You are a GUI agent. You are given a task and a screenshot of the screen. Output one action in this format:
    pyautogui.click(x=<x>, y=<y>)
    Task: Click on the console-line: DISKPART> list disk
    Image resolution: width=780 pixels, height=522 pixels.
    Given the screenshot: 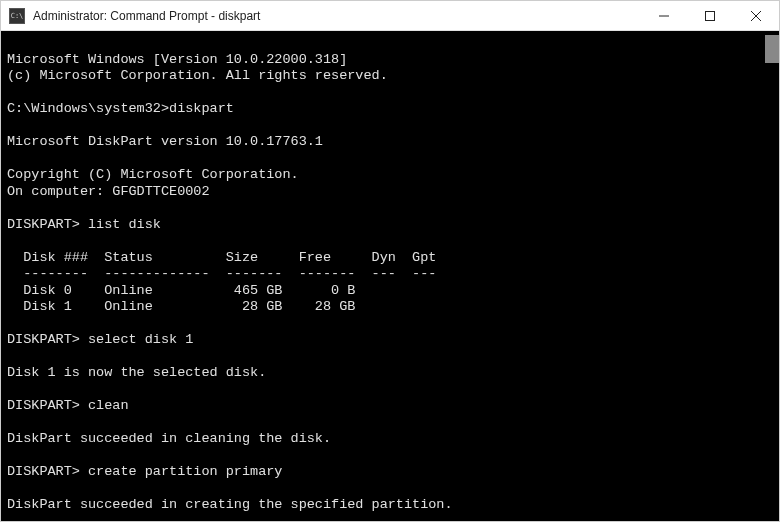 What is the action you would take?
    pyautogui.click(x=84, y=224)
    